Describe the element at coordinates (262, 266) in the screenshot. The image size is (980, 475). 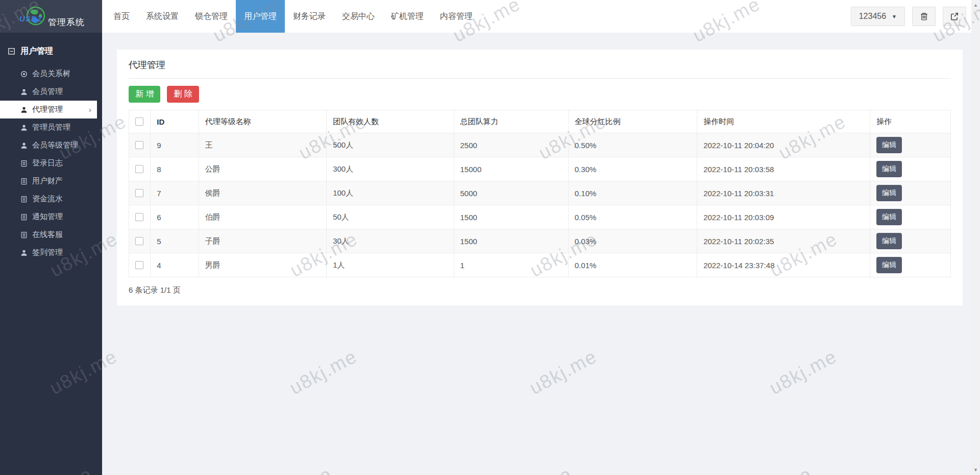
I see `cell-level-name: 男爵` at that location.